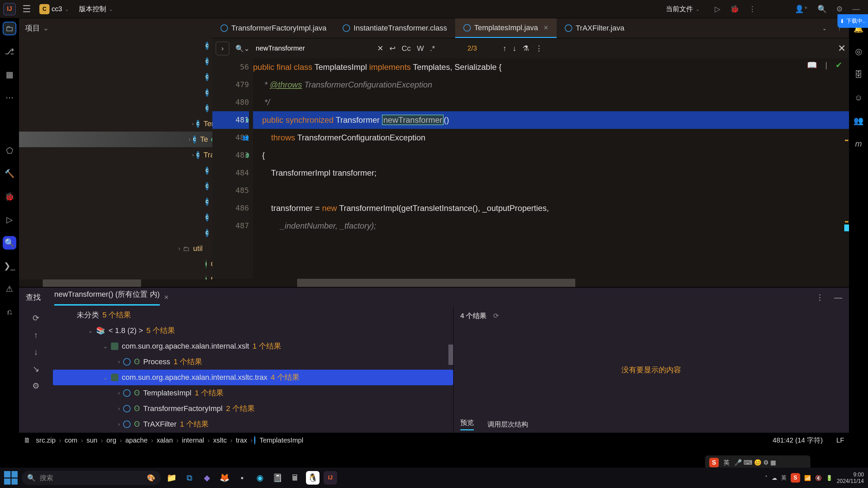  Describe the element at coordinates (116, 249) in the screenshot. I see `project-tree-item: ›🗀util` at that location.